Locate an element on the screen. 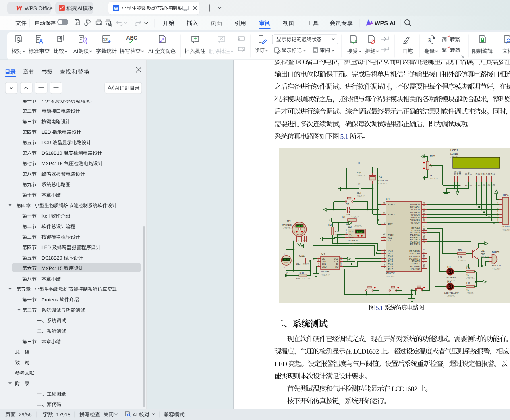  svg-text: MPX4115 is located at coordinates (287, 225).